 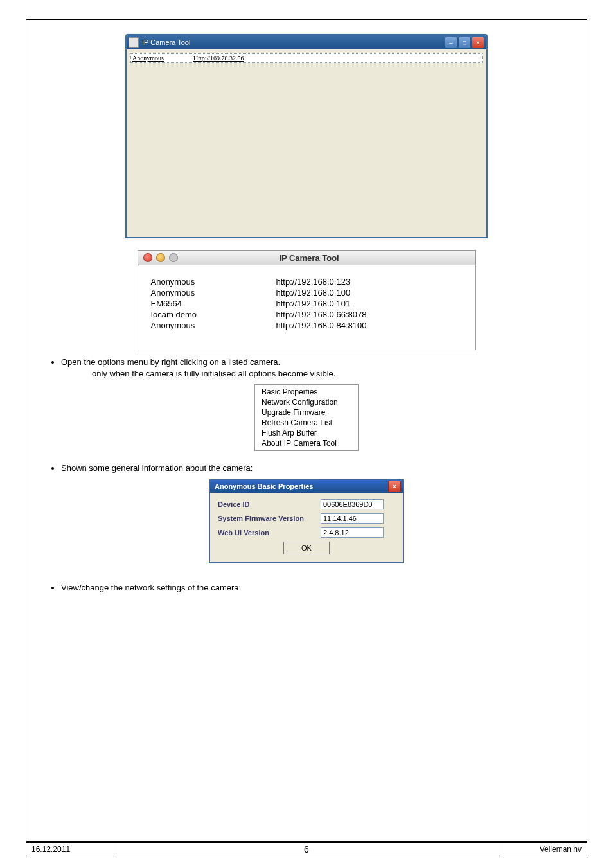 I want to click on camera-address: http://192.168.0.101, so click(x=314, y=303).